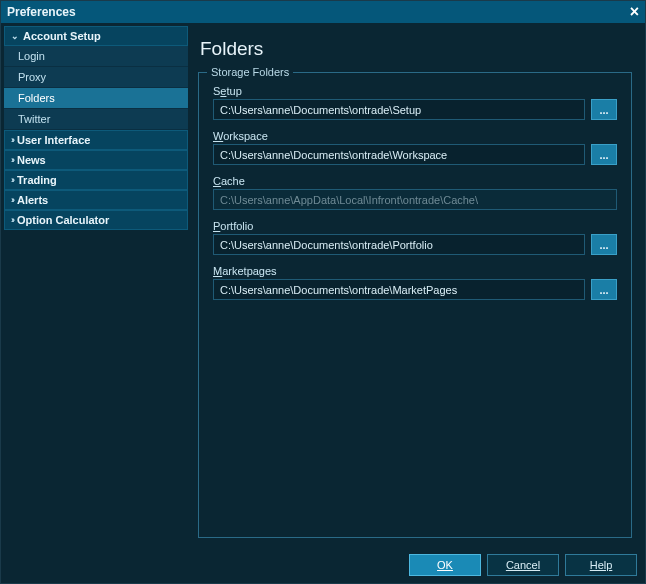  What do you see at coordinates (604, 154) in the screenshot?
I see `workspace-browse-button: ...` at bounding box center [604, 154].